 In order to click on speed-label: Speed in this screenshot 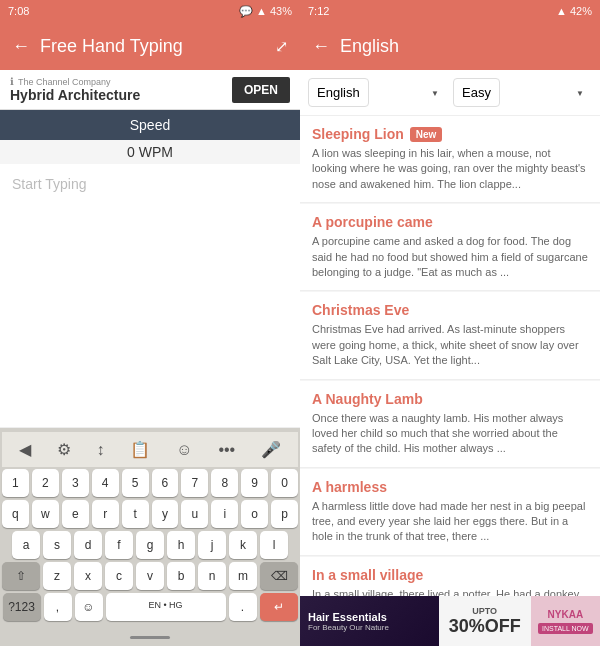, I will do `click(150, 125)`.